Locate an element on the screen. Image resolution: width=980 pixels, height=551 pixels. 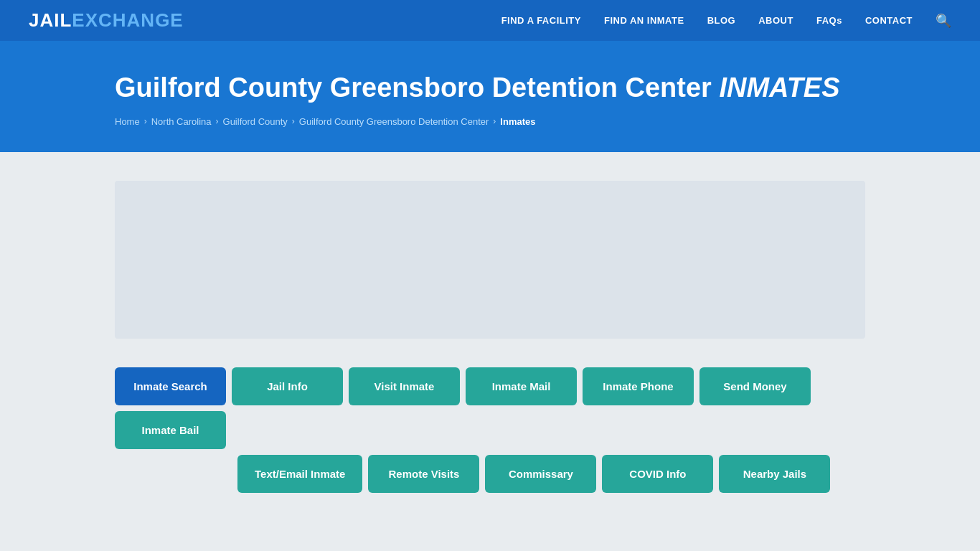
breadcrumb-item-3: Guilford County Greensboro Detention Cen… is located at coordinates (394, 122).